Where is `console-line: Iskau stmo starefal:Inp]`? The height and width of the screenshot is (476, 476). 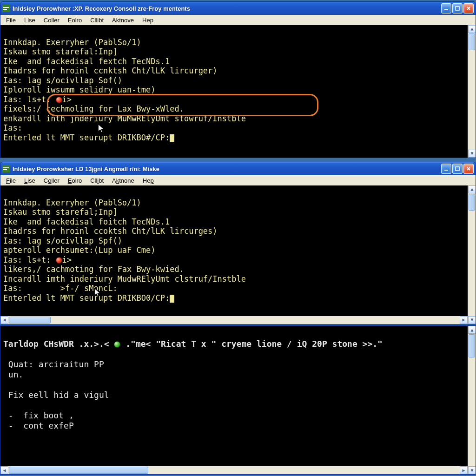 console-line: Iskau stmo starefal:Inp] is located at coordinates (60, 52).